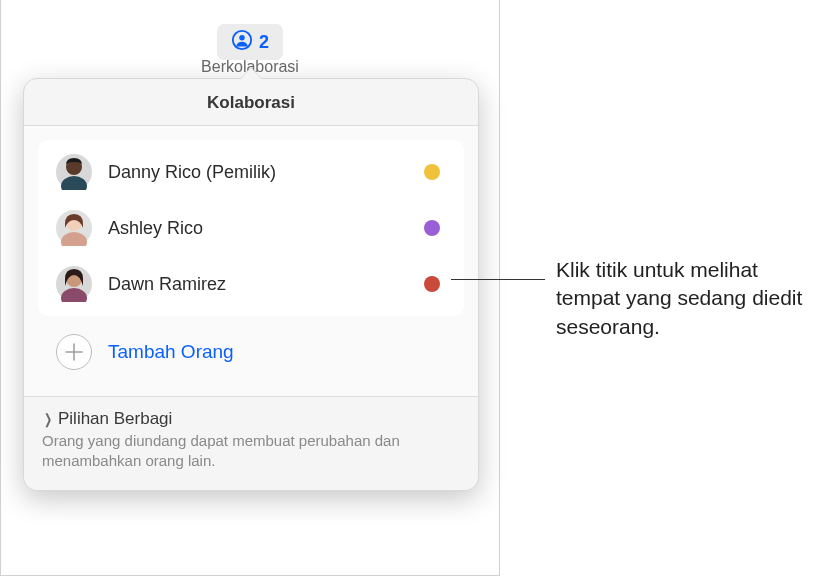 Image resolution: width=814 pixels, height=580 pixels. What do you see at coordinates (115, 419) in the screenshot?
I see `share-options-title: Pilihan Berbagi` at bounding box center [115, 419].